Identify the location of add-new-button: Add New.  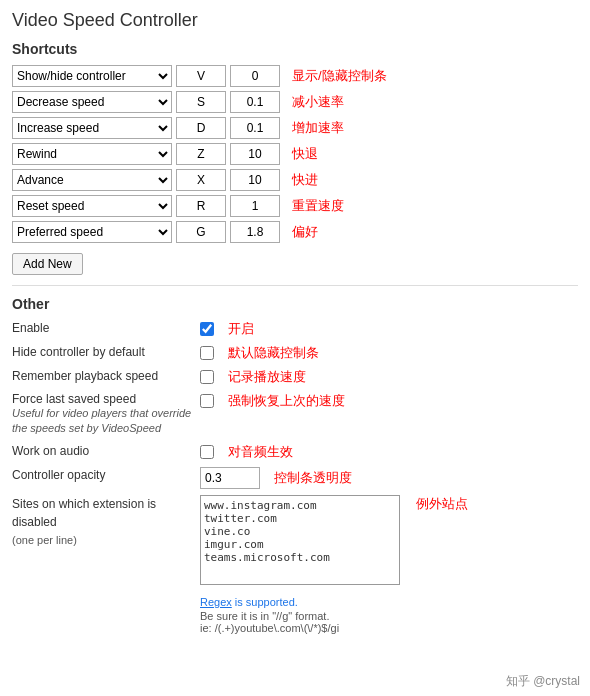
(48, 264).